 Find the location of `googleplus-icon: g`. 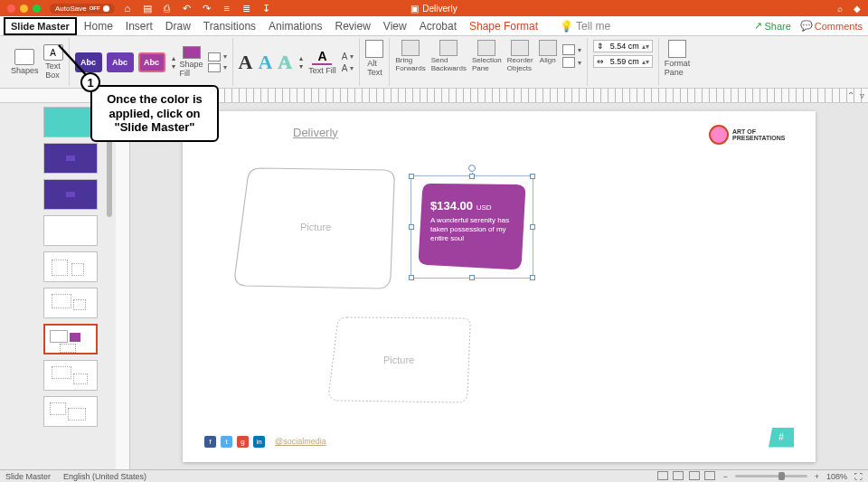

googleplus-icon: g is located at coordinates (242, 441).